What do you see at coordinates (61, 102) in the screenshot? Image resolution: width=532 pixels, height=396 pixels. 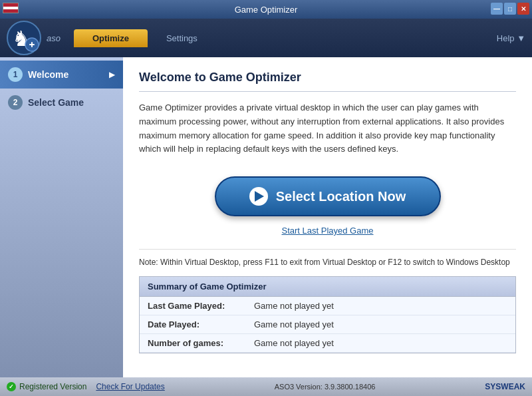 I see `sidebar-item-select-game: 2 Select Game` at bounding box center [61, 102].